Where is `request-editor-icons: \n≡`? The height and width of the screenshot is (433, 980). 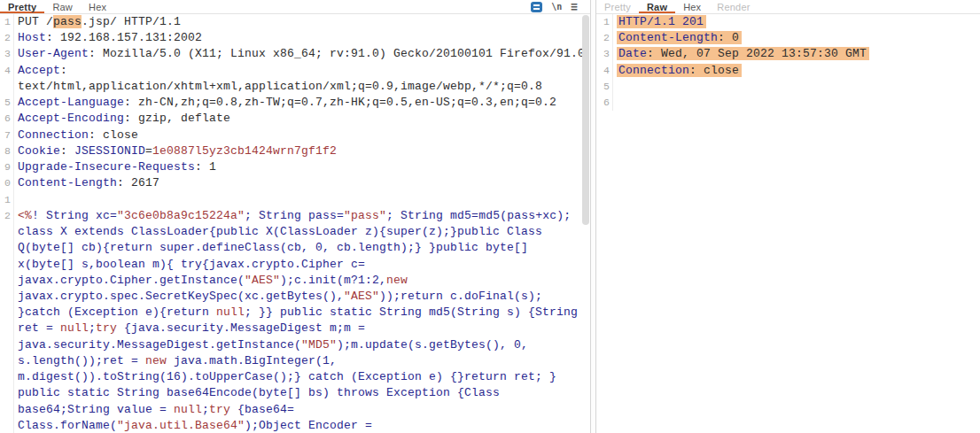 request-editor-icons: \n≡ is located at coordinates (560, 7).